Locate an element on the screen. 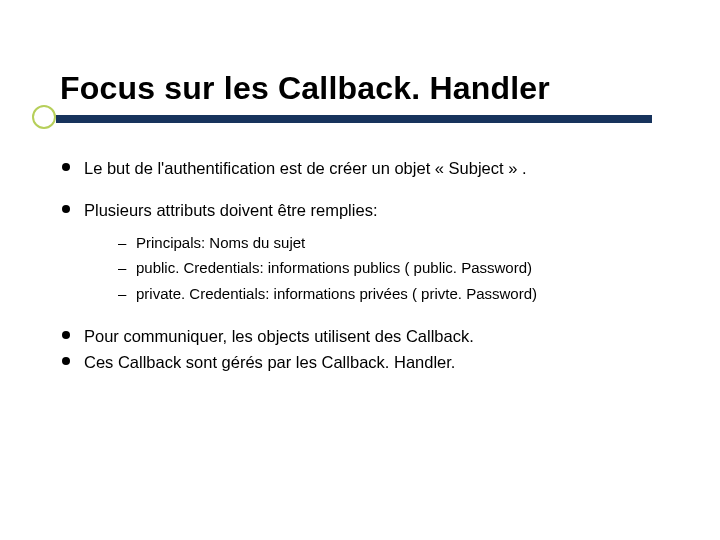 The image size is (720, 540). sub-bullet-text: public. Credentials: informations public… is located at coordinates (334, 268).